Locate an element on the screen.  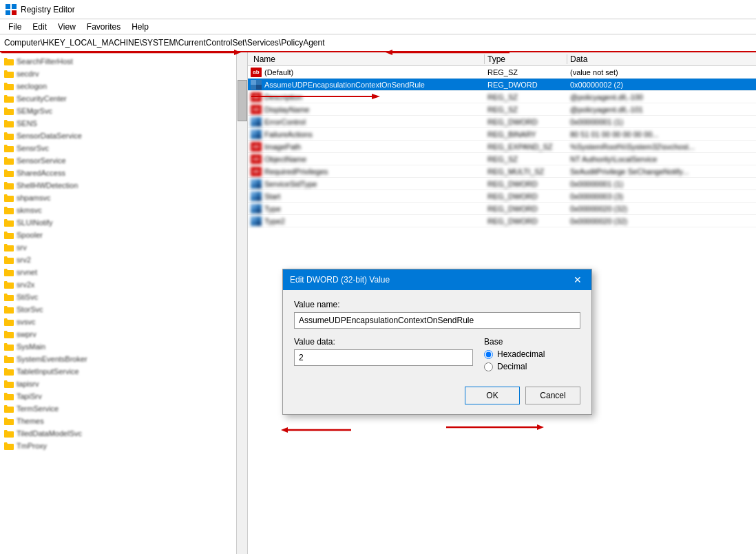
radio-dec-label: Decimal is located at coordinates (512, 367).